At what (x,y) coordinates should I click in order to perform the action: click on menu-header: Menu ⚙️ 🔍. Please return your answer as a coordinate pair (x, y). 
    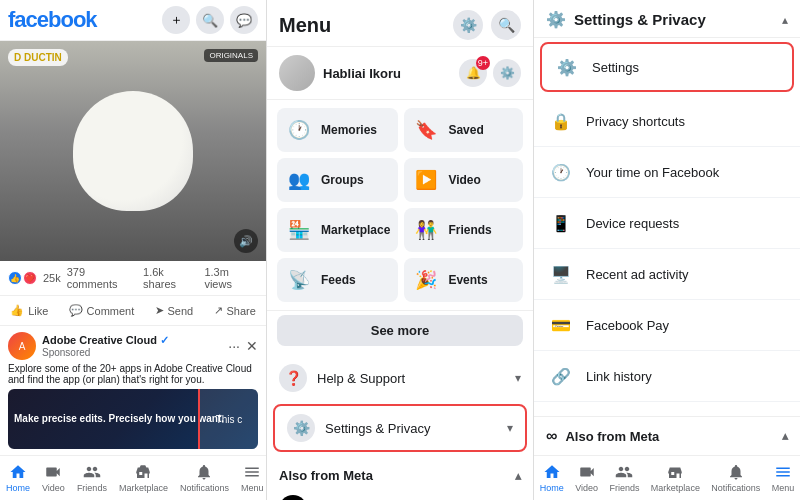
    Looking at the image, I should click on (400, 24).